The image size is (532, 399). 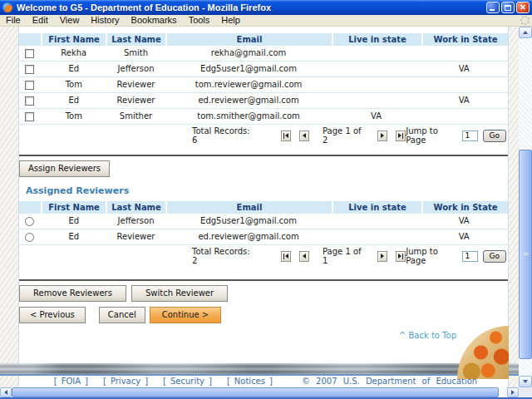 What do you see at coordinates (427, 336) in the screenshot?
I see `back-to-top-link: ^ Back to Top` at bounding box center [427, 336].